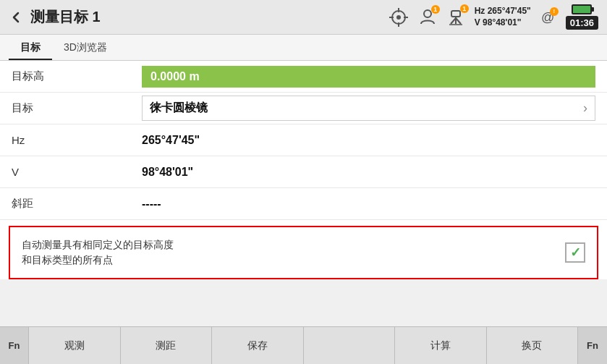 The height and width of the screenshot is (364, 607). Describe the element at coordinates (369, 204) in the screenshot. I see `slope-dist-value: -----` at that location.